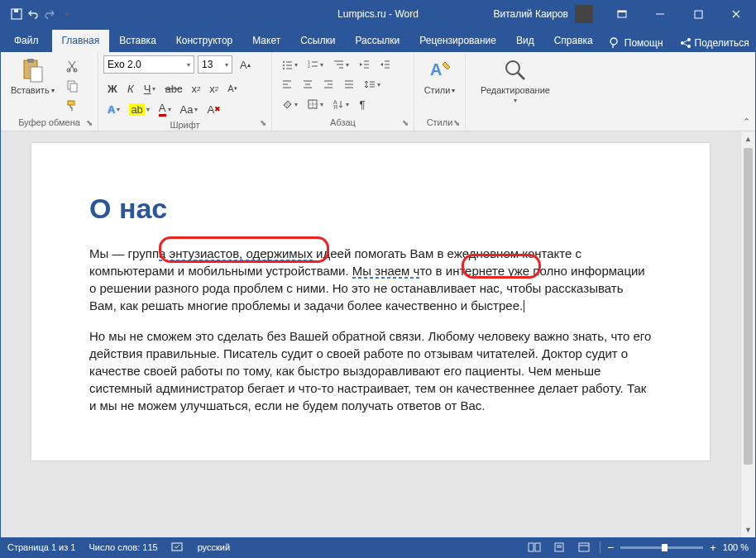  I want to click on tab-design: Конструктор, so click(204, 41).